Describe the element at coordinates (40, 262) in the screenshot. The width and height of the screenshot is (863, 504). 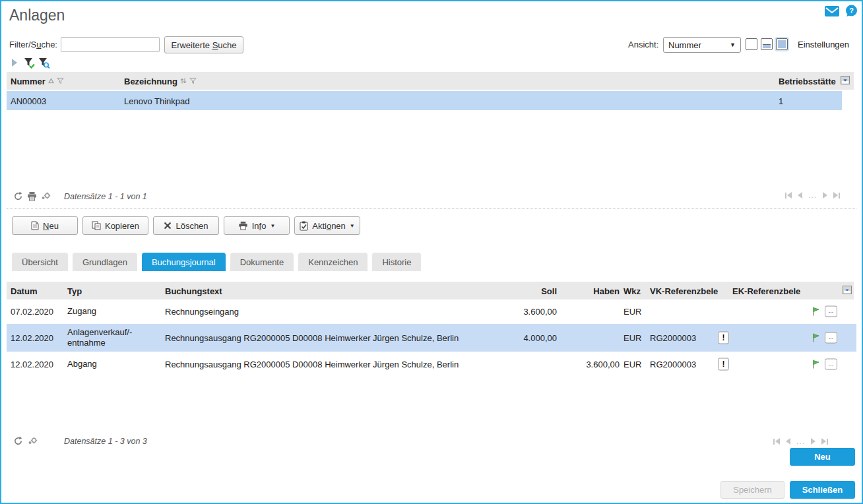
I see `tab-uebersicht: Übersicht` at that location.